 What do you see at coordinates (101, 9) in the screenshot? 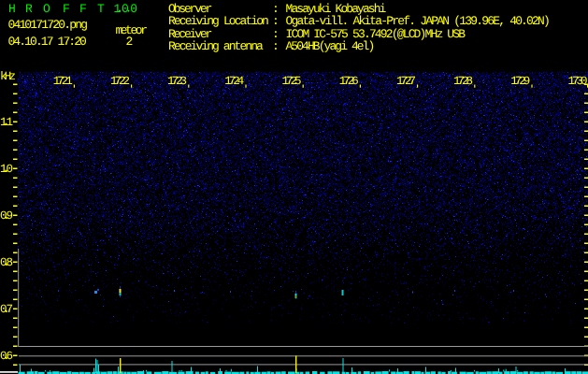
I see `svg-text: T` at bounding box center [101, 9].